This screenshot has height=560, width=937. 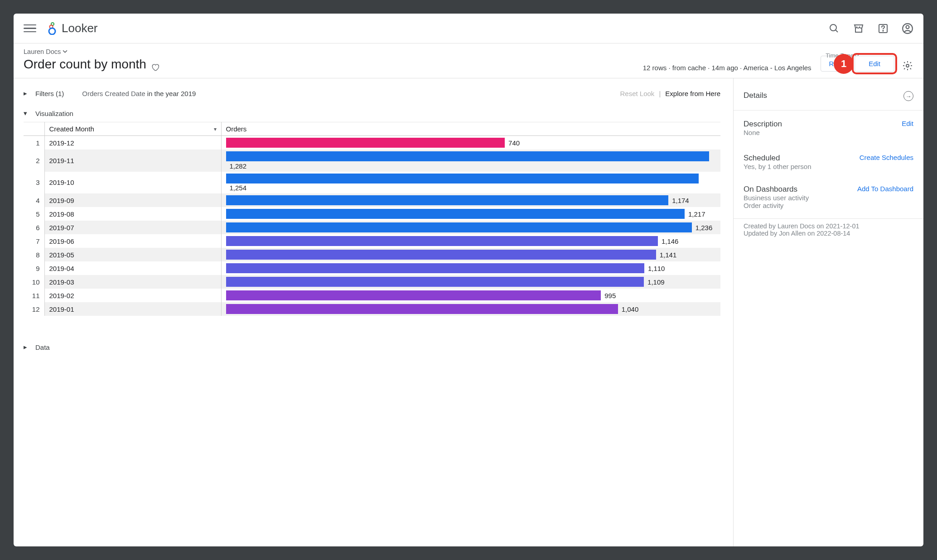 What do you see at coordinates (34, 309) in the screenshot?
I see `row-index: 12` at bounding box center [34, 309].